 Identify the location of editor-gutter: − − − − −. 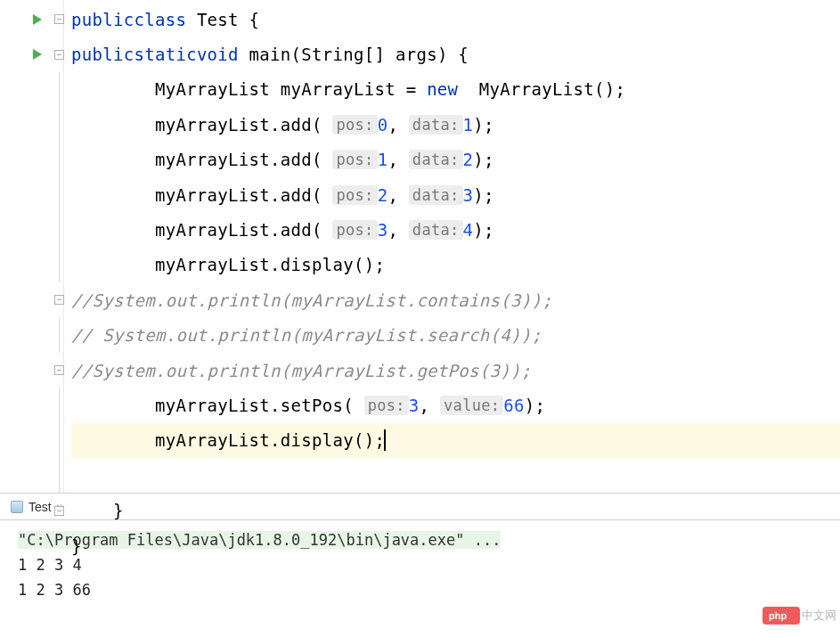
(32, 246).